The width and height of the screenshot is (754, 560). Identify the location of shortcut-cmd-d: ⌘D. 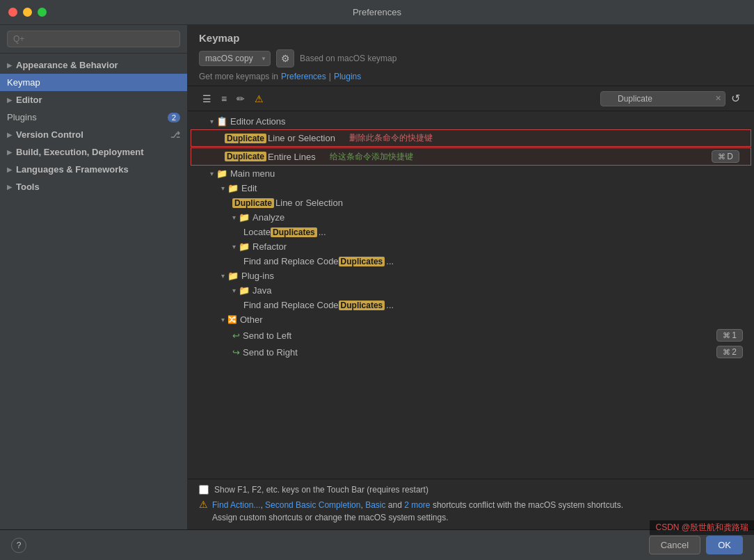
(725, 157).